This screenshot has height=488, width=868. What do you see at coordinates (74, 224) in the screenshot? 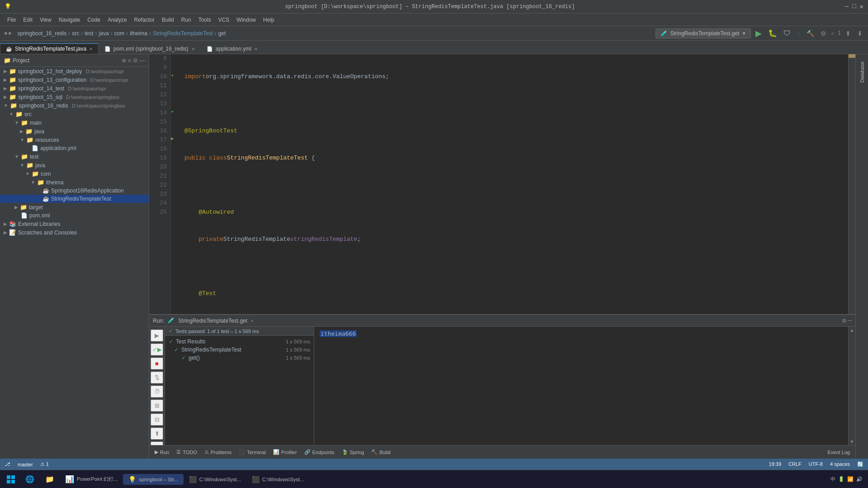
I see `sidebar-item-external-libraries: 📚 External Libraries` at bounding box center [74, 224].